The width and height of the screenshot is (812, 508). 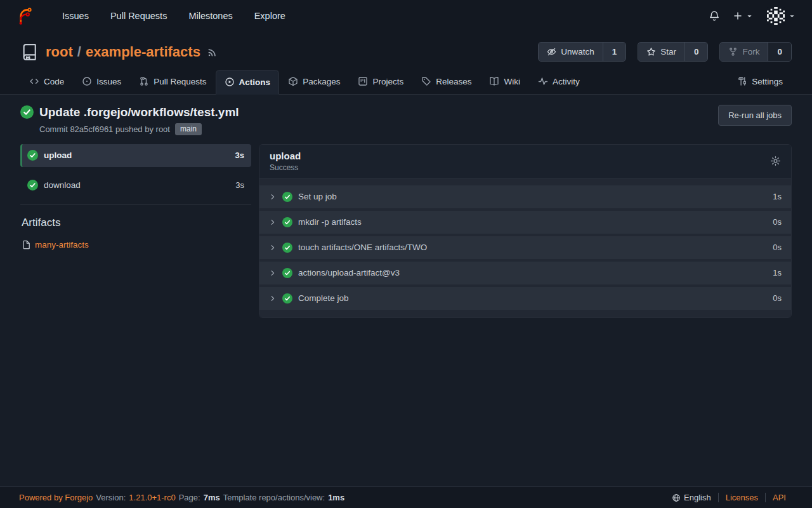 What do you see at coordinates (211, 16) in the screenshot?
I see `nav-milestones: Milestones` at bounding box center [211, 16].